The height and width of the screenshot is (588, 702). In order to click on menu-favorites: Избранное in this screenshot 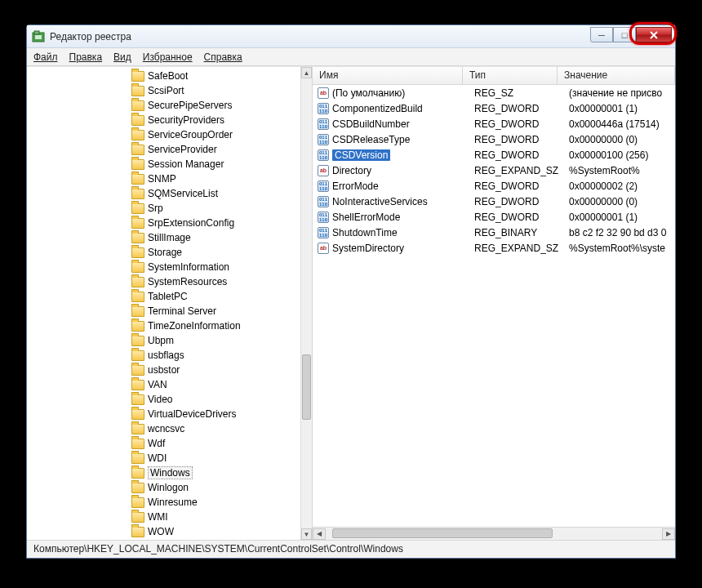, I will do `click(168, 57)`.